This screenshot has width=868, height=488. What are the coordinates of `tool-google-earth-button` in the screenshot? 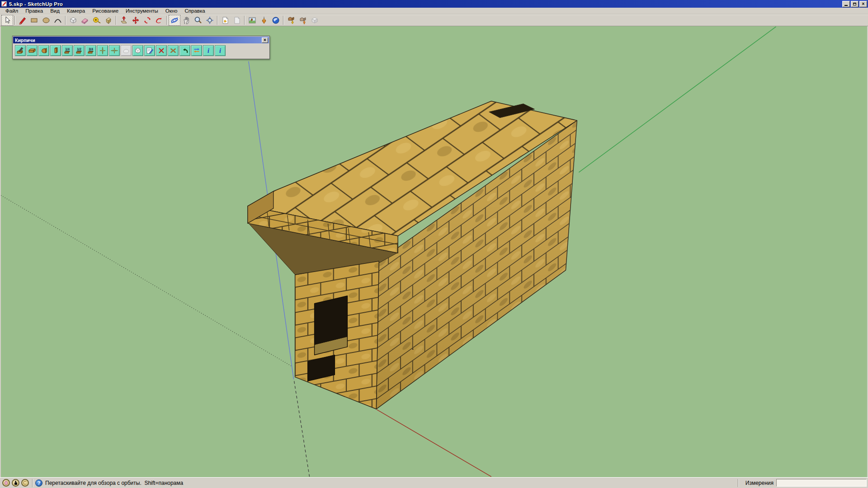 It's located at (276, 20).